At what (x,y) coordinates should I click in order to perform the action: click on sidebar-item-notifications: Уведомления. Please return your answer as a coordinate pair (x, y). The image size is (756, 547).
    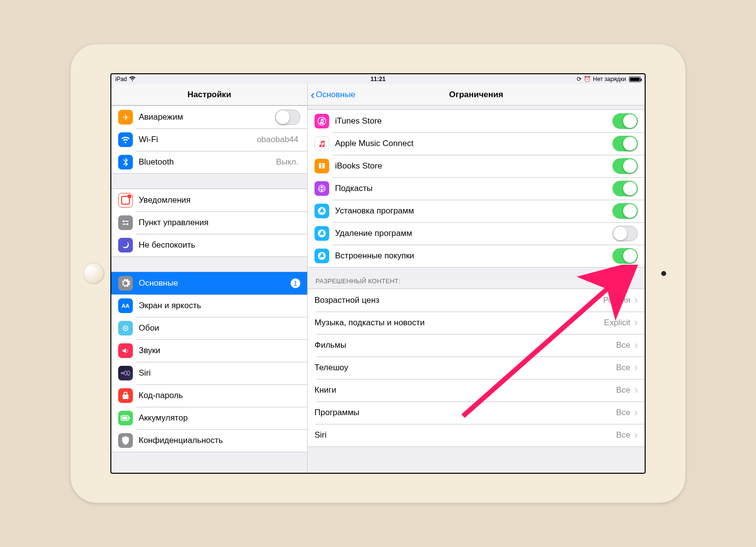
    Looking at the image, I should click on (209, 200).